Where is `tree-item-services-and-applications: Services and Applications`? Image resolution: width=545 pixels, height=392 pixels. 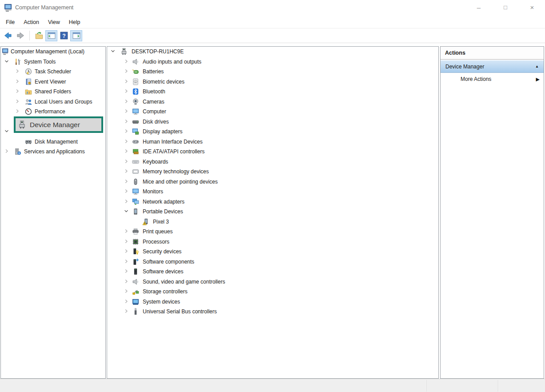 tree-item-services-and-applications: Services and Applications is located at coordinates (53, 152).